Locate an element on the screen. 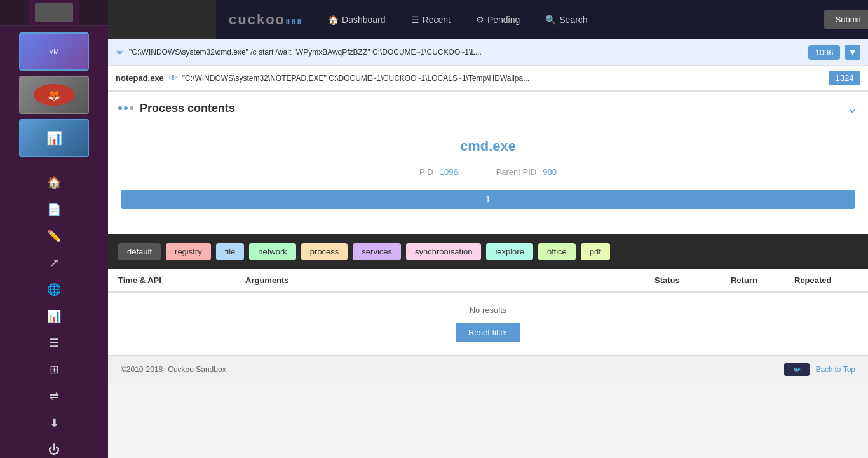 The width and height of the screenshot is (868, 458). dashboard-icon: 🏠 is located at coordinates (333, 20).